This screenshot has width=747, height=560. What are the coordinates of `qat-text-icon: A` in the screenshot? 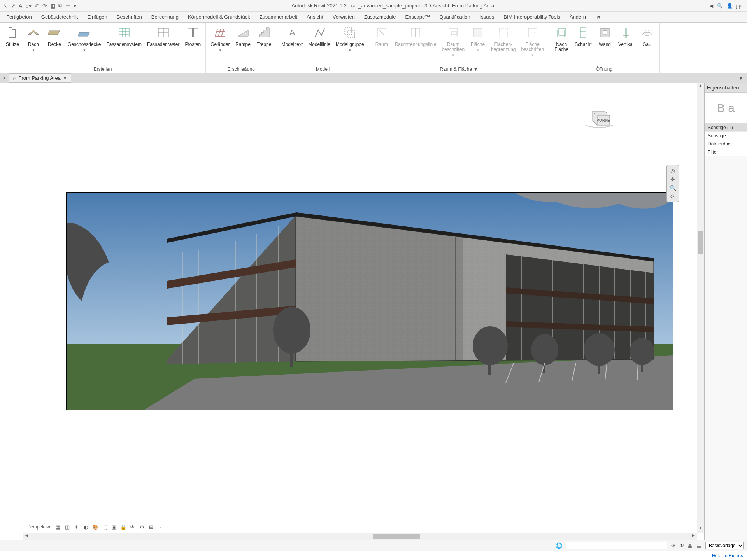 It's located at (20, 6).